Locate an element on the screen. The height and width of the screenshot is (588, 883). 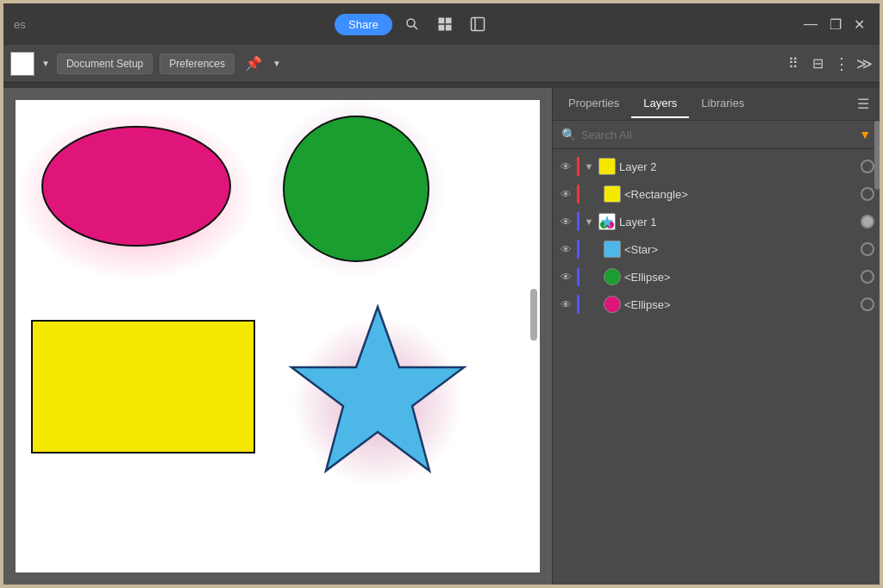
blue-star-shape is located at coordinates (378, 393).